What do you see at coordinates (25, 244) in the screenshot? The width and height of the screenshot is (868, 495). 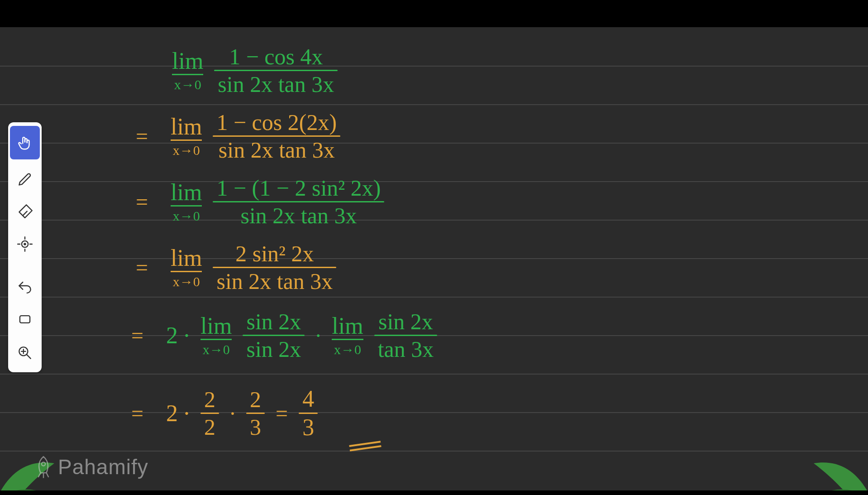 I see `target-icon` at bounding box center [25, 244].